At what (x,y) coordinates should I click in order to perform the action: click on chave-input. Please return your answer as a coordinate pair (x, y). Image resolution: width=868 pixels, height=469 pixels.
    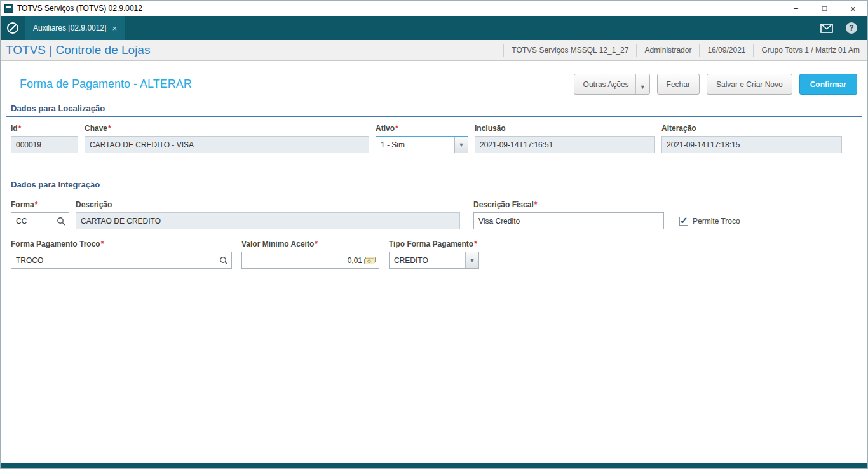
    Looking at the image, I should click on (227, 145).